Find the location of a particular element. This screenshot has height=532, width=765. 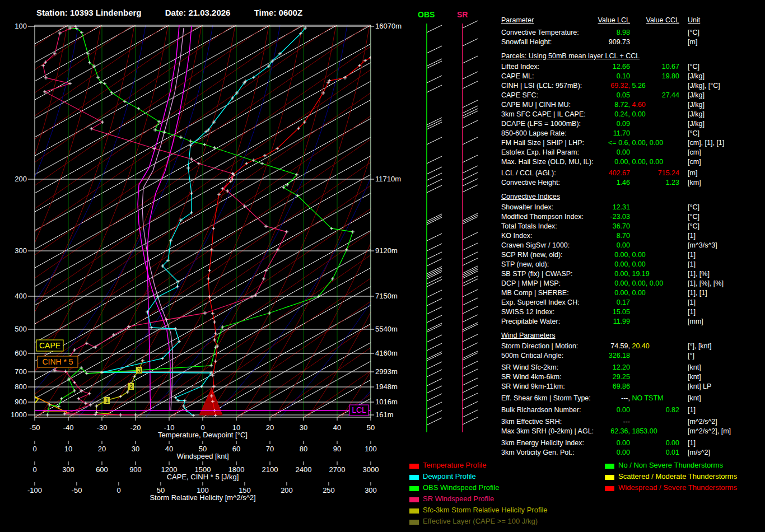

table-row-unit: [cm] is located at coordinates (694, 162).